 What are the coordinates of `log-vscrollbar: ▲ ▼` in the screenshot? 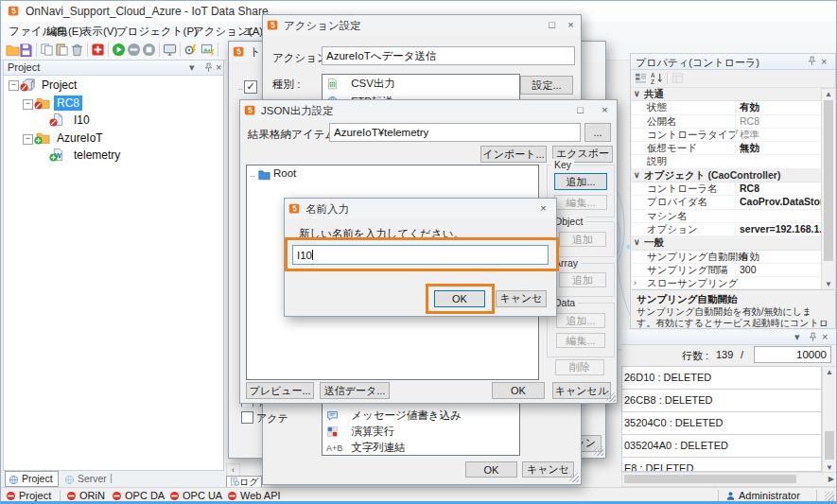 It's located at (829, 420).